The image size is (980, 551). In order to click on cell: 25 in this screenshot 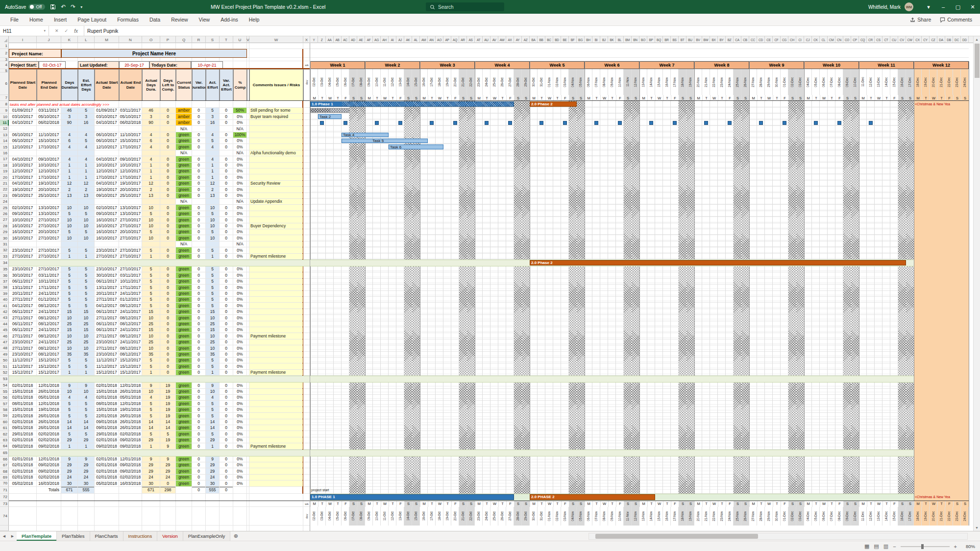, I will do `click(70, 342)`.